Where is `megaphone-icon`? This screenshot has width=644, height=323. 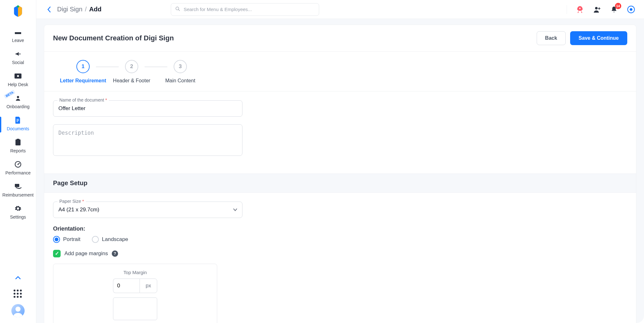 megaphone-icon is located at coordinates (18, 54).